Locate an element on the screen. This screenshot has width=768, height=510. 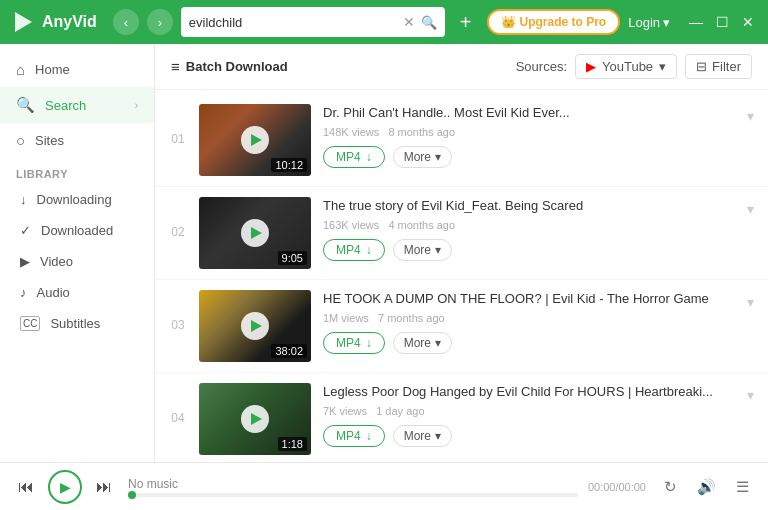
result-item: 02 9:05 The true story of Evil Kid_Feat.… is located at coordinates (462, 234).